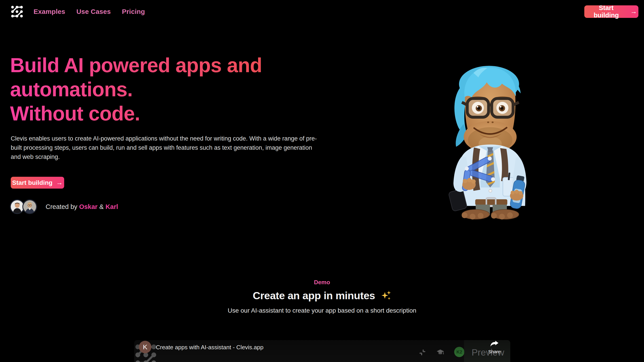 The image size is (644, 362). Describe the element at coordinates (88, 207) in the screenshot. I see `creator-link-oskar: Oskar` at that location.